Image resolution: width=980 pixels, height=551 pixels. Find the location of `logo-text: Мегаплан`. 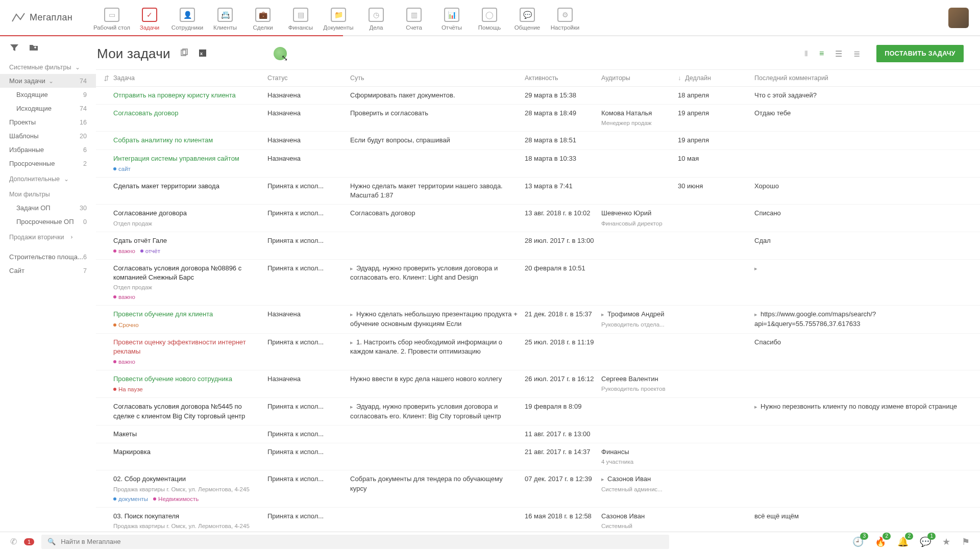

logo-text: Мегаплан is located at coordinates (51, 17).